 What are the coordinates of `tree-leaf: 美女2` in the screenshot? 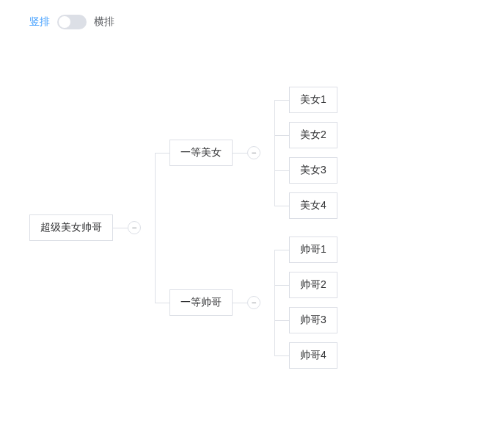 It's located at (313, 135).